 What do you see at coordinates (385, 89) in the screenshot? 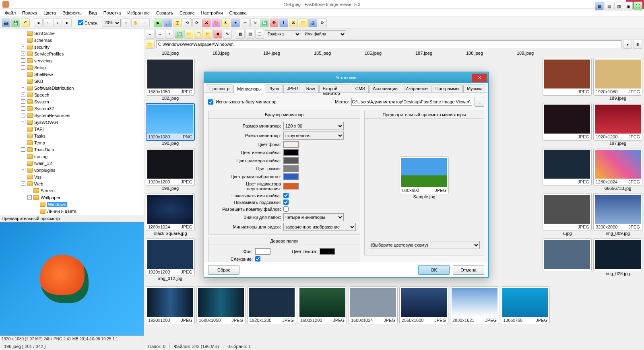
I see `tab-Ассоциации: Ассоциации` at bounding box center [385, 89].